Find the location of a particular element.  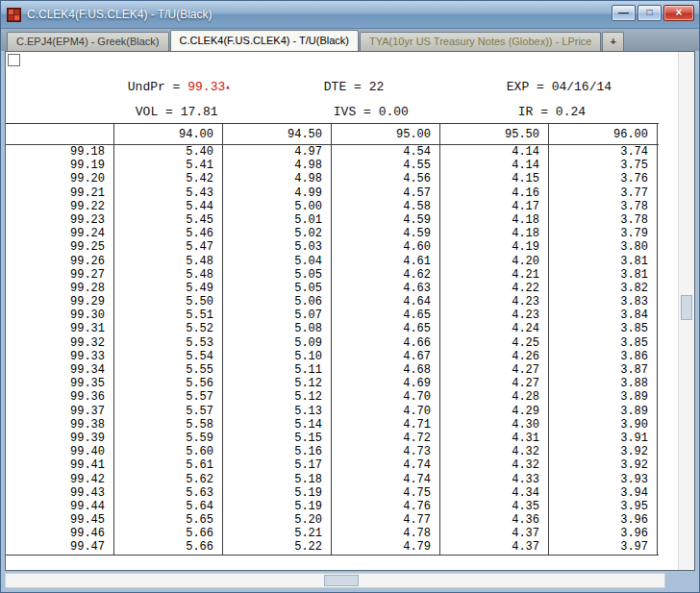

table-row: 99.475.665.224.794.373.97 is located at coordinates (333, 547).